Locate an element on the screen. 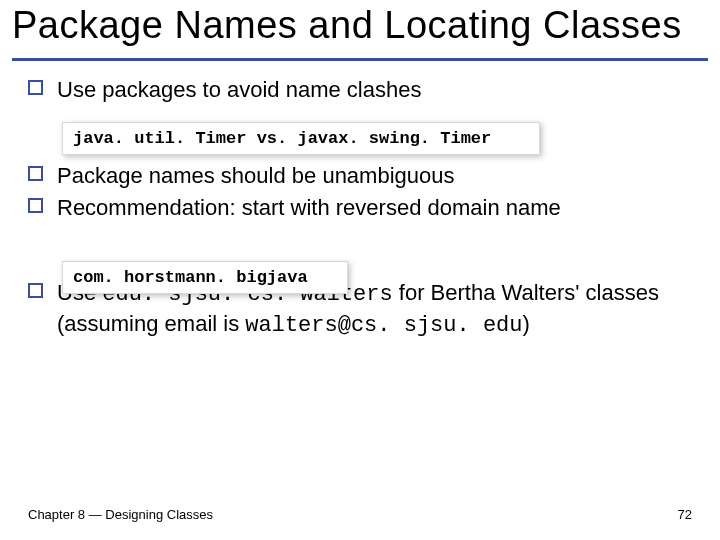 The image size is (720, 540). bullet-text: Recommendation: start with reversed doma… is located at coordinates (309, 208).